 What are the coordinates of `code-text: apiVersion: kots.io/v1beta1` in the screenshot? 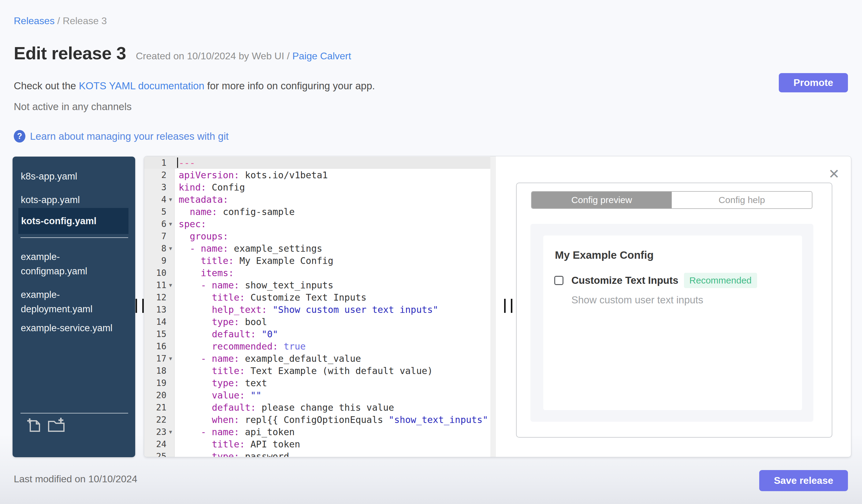 It's located at (251, 175).